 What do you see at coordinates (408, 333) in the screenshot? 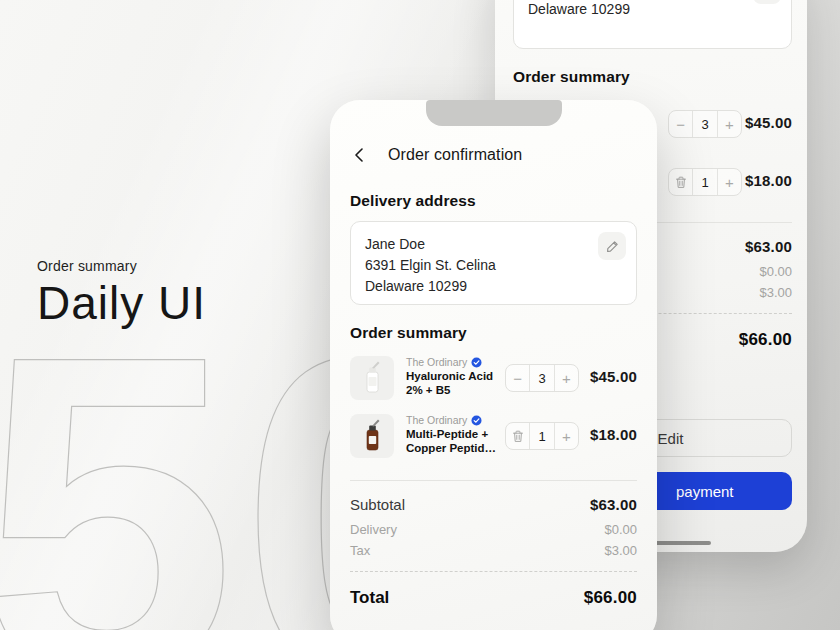
I see `order-summary-heading: Order summary` at bounding box center [408, 333].